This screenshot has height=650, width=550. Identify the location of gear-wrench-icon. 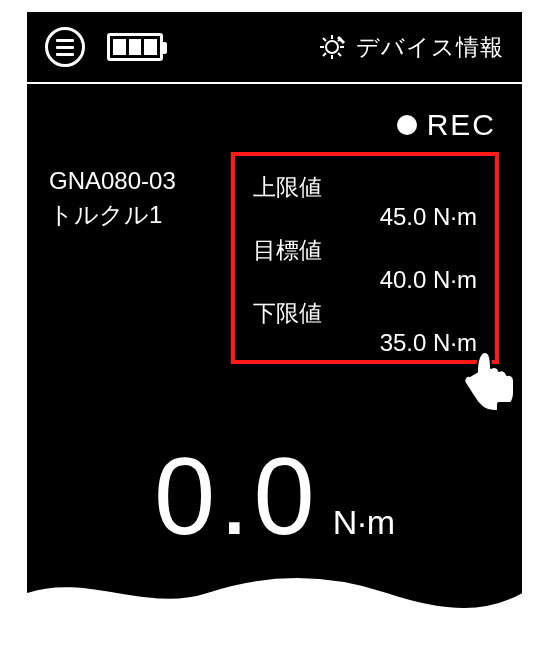
(332, 47).